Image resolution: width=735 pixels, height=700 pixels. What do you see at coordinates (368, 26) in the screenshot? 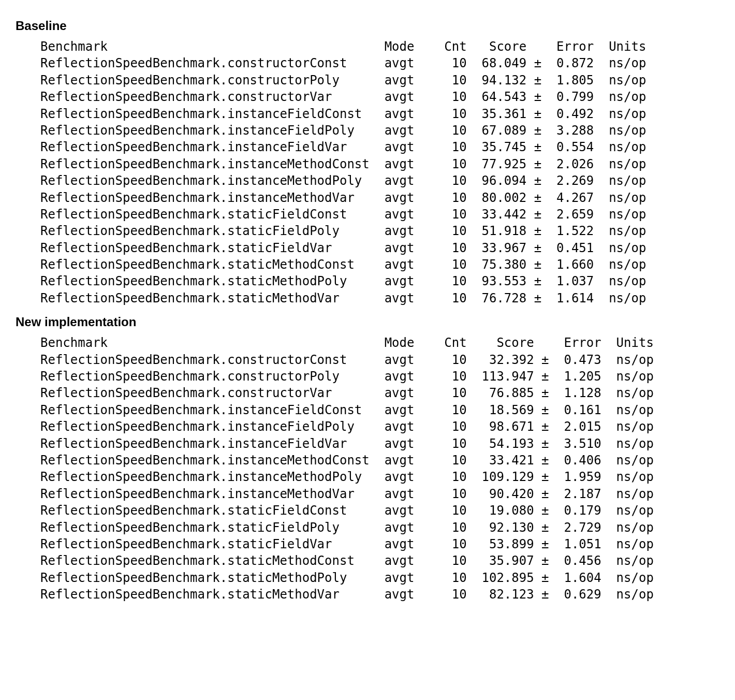
I see `section-title-baseline: Baseline` at bounding box center [368, 26].